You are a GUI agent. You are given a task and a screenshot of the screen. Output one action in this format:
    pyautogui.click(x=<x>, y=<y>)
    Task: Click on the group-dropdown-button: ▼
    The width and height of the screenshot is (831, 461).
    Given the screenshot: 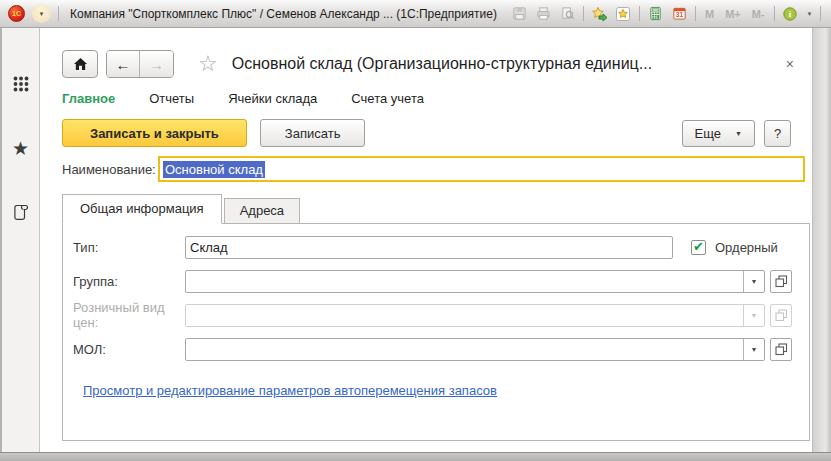 What is the action you would take?
    pyautogui.click(x=754, y=282)
    